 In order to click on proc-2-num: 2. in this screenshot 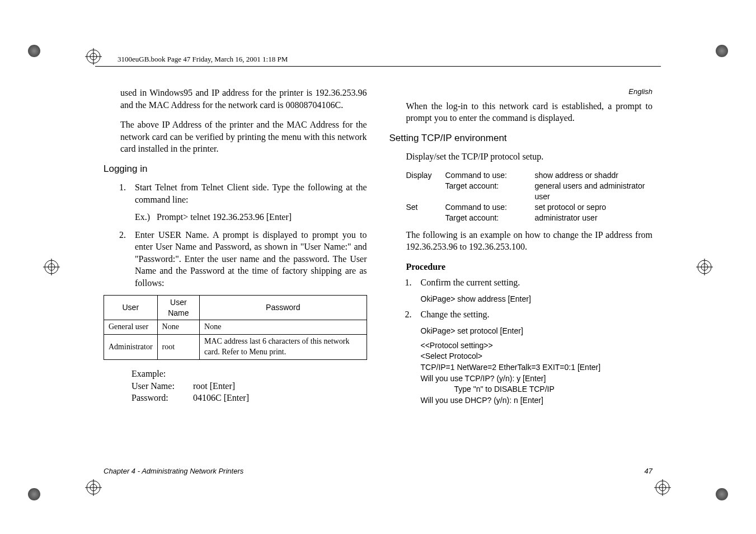, I will do `click(413, 315)`.